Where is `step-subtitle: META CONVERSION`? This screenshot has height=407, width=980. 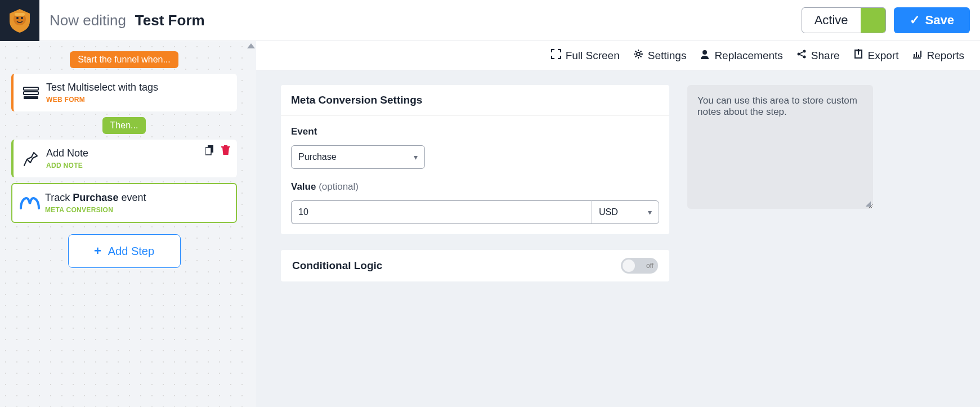 step-subtitle: META CONVERSION is located at coordinates (136, 210).